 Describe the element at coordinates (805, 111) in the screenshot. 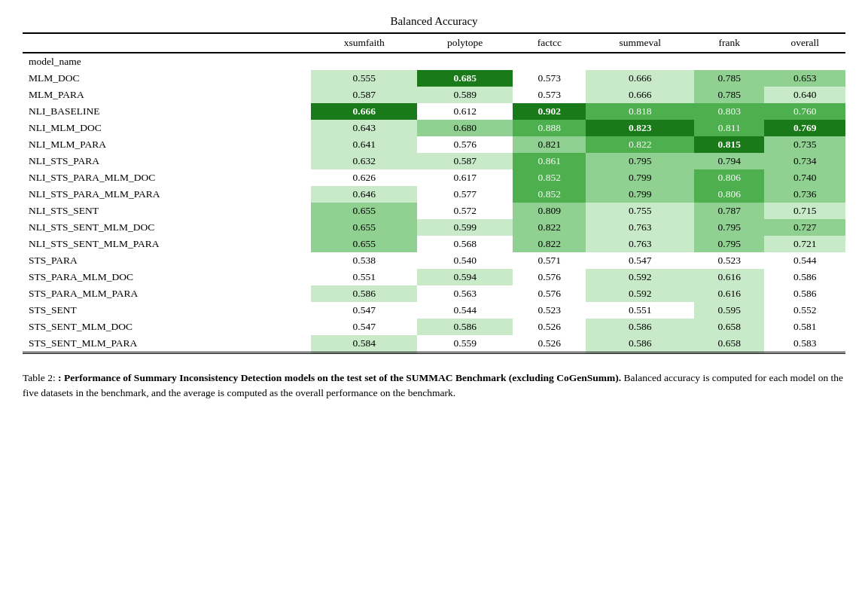

I see `value-cell: 0.760` at that location.